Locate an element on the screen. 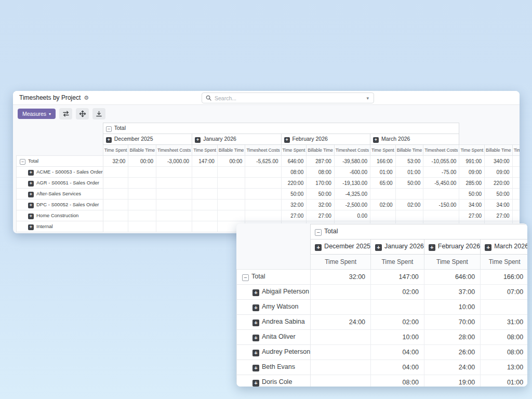 The width and height of the screenshot is (532, 399). pivot-value-cell: 50:00 is located at coordinates (294, 194).